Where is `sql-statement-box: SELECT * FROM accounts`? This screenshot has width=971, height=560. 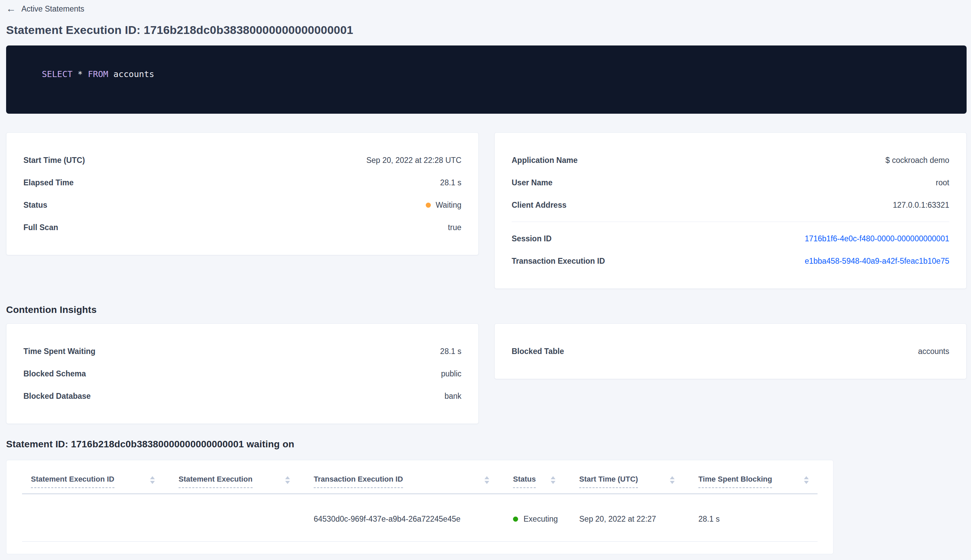 sql-statement-box: SELECT * FROM accounts is located at coordinates (486, 80).